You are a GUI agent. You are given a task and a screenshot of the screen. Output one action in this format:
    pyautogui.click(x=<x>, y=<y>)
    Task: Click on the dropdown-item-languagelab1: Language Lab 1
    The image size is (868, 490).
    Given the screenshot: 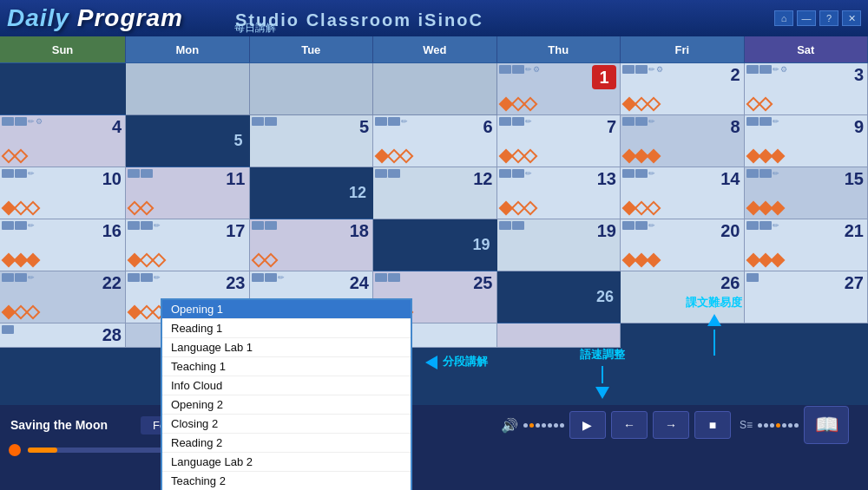 What is the action you would take?
    pyautogui.click(x=286, y=348)
    